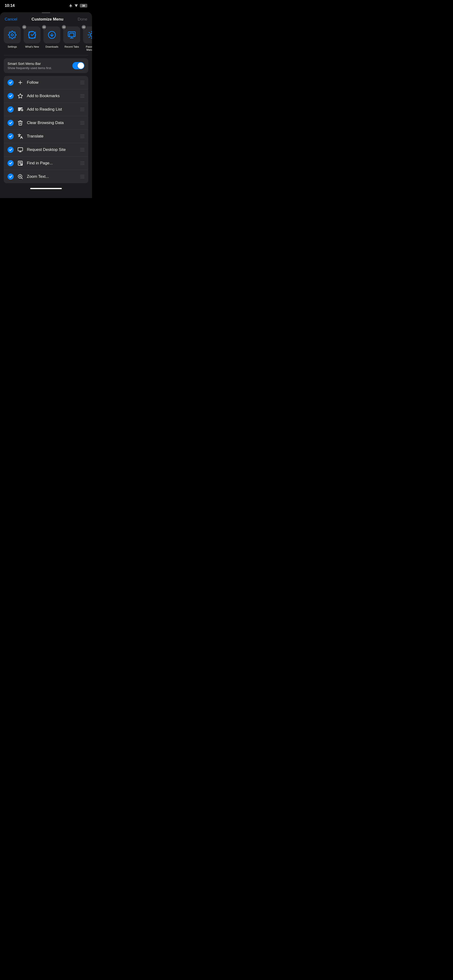 The image size is (453, 980). I want to click on icon-wrapper-downloads, so click(52, 35).